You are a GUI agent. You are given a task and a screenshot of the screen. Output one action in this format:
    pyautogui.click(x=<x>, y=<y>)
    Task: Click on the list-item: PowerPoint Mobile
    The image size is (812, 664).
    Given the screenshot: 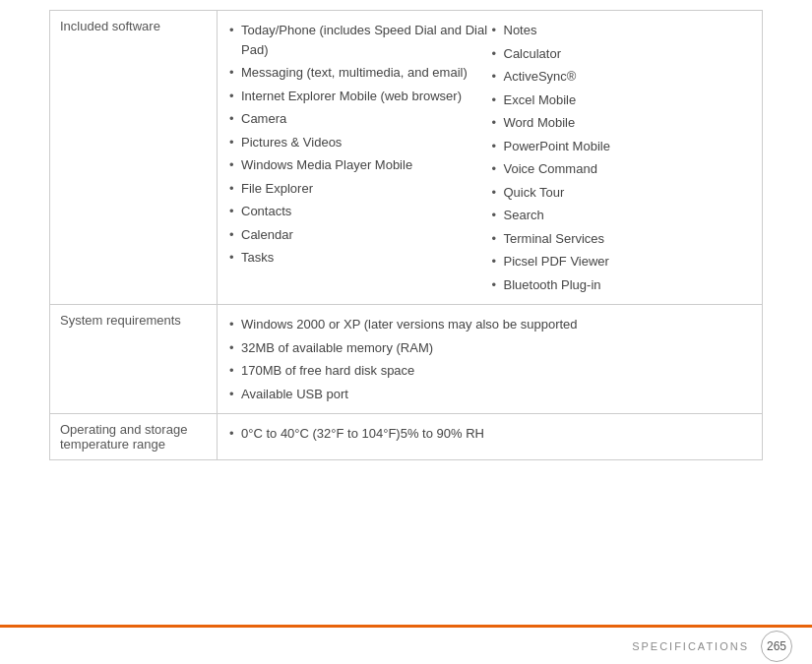 What is the action you would take?
    pyautogui.click(x=622, y=147)
    